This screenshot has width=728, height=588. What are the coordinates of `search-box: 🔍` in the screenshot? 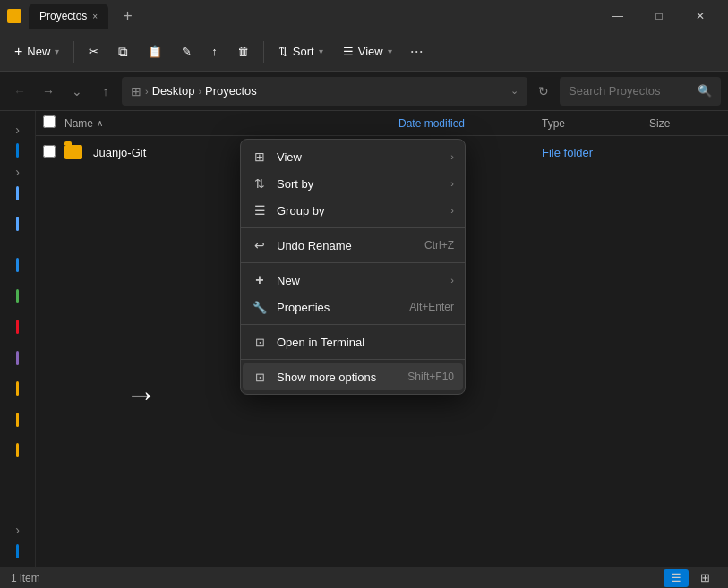 It's located at (640, 91).